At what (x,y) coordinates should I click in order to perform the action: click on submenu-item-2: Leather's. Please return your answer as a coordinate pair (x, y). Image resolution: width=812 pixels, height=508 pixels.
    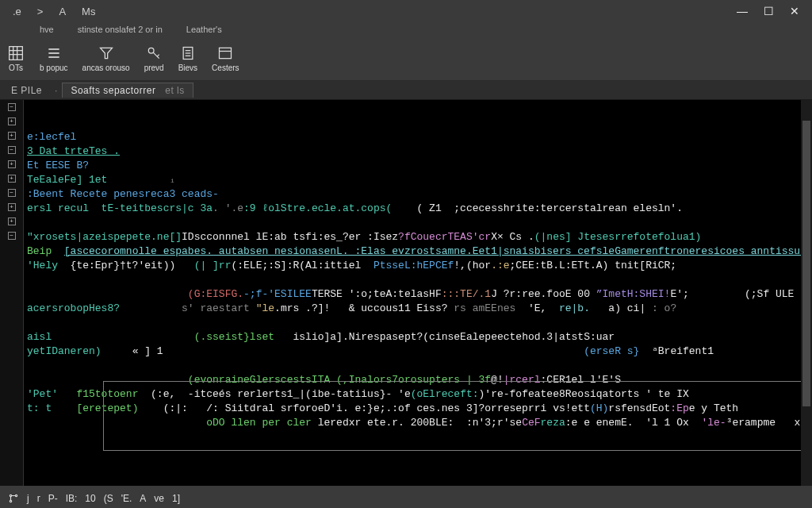
    Looking at the image, I should click on (205, 29).